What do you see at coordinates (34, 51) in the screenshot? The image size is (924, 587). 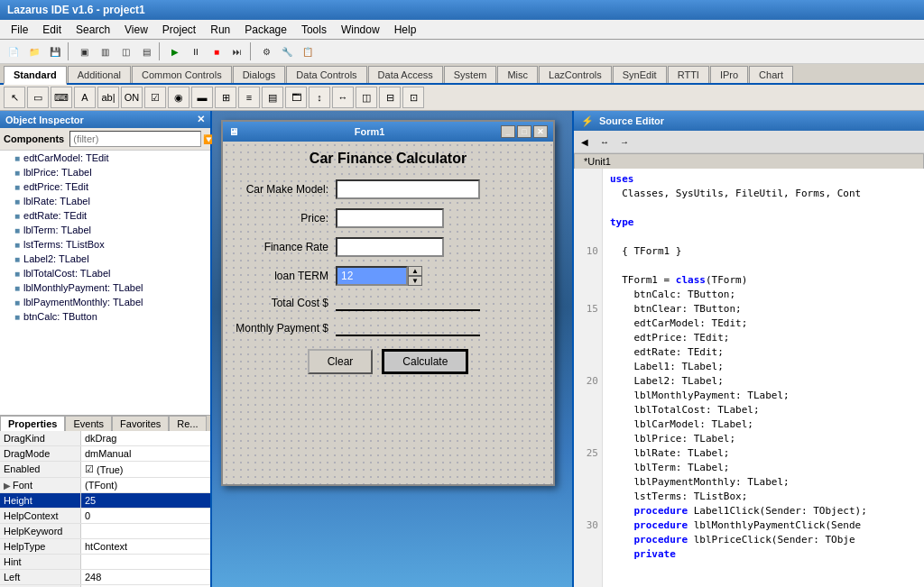 I see `toolbar-open: 📁` at bounding box center [34, 51].